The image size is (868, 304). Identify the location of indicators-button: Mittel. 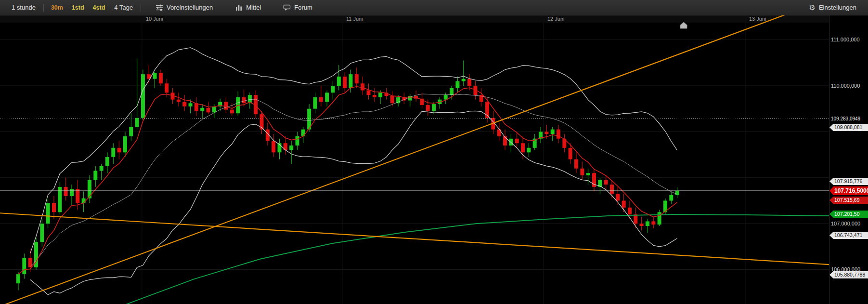
(248, 8).